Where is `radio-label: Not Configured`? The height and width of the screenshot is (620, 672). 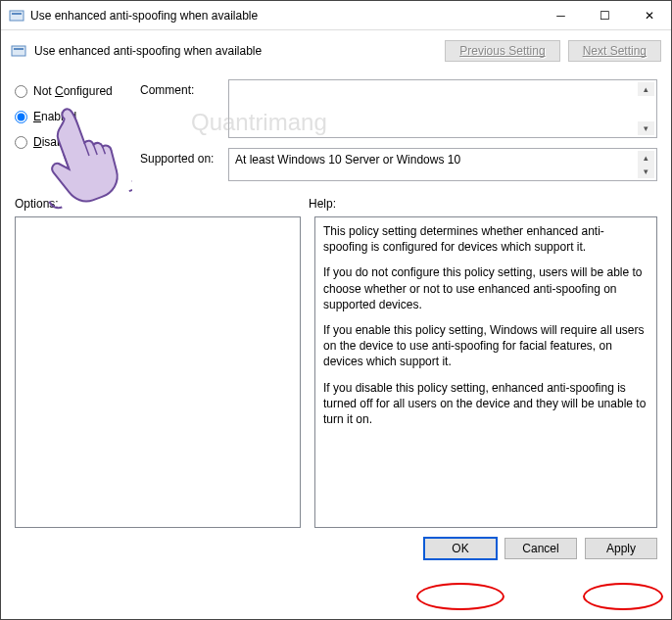 radio-label: Not Configured is located at coordinates (72, 91).